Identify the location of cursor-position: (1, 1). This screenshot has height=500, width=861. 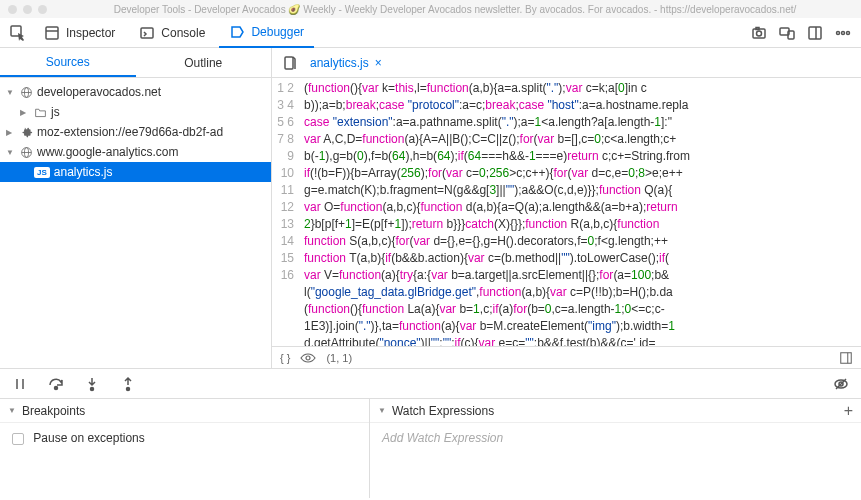
(339, 358).